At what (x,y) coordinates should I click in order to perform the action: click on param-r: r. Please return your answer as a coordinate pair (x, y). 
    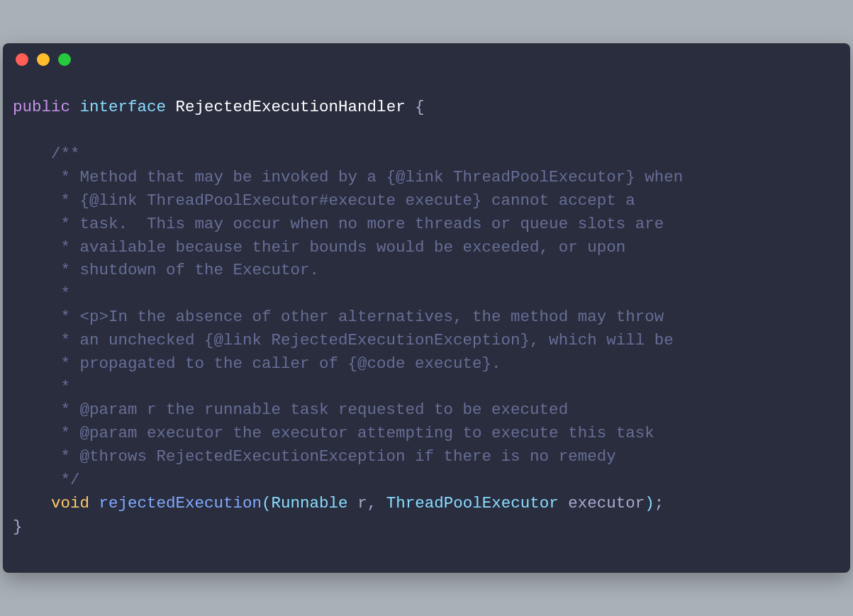
    Looking at the image, I should click on (362, 503).